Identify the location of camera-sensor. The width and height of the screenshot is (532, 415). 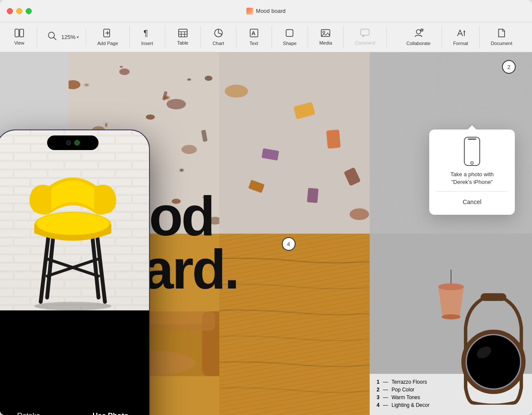
(69, 143).